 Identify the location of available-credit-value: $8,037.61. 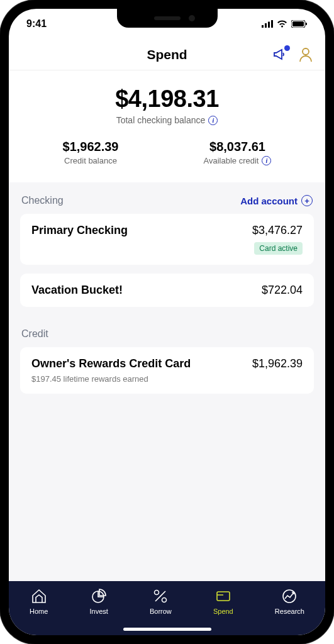
(238, 147).